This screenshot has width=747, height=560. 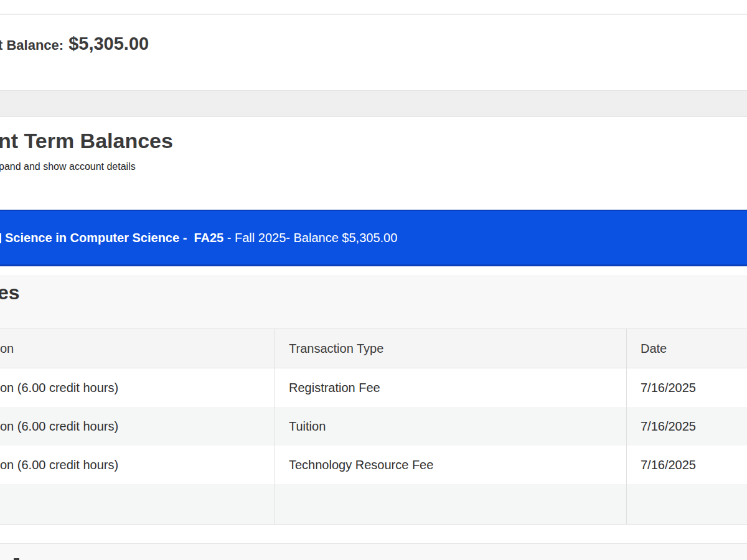 I want to click on term-banner-title: Science in Computer Science - FA25 - Fal…, so click(x=201, y=238).